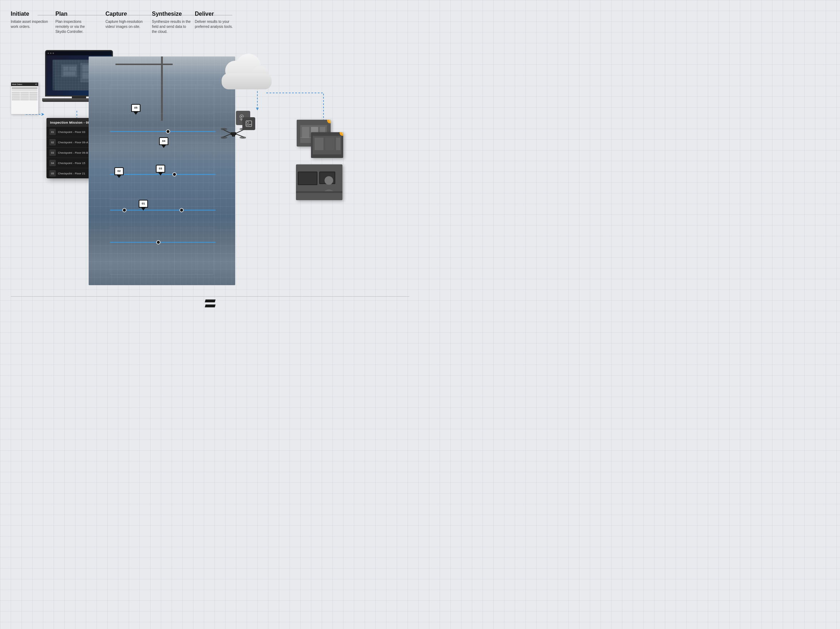 This screenshot has width=840, height=629. Describe the element at coordinates (215, 20) in the screenshot. I see `phase-deliver: Deliver Deliver results to your preferre…` at that location.